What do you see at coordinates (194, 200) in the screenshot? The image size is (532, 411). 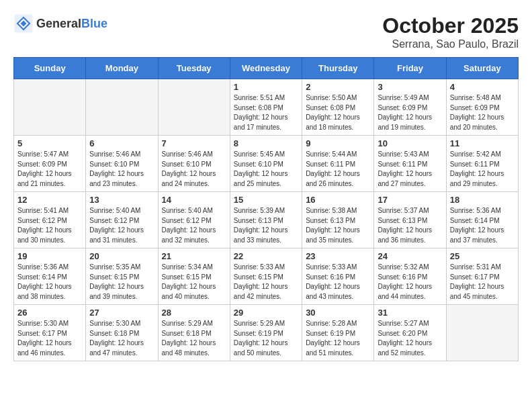 I see `day-number: 14` at bounding box center [194, 200].